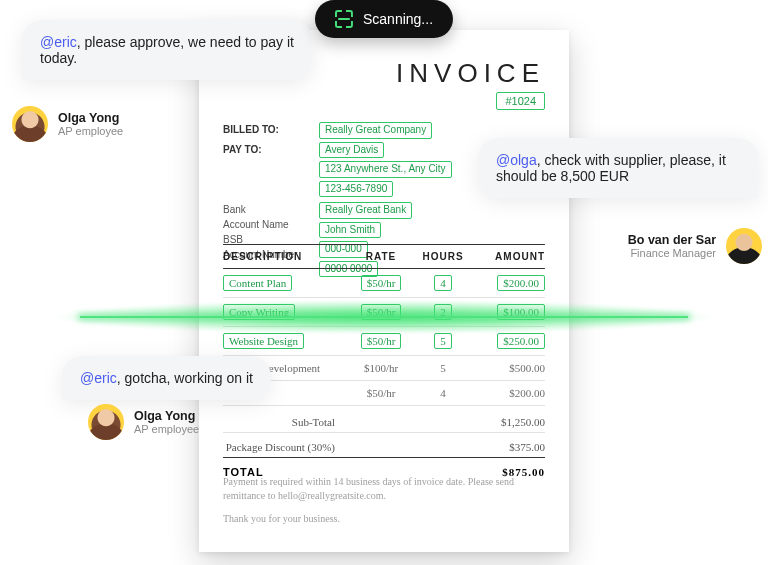  What do you see at coordinates (384, 422) in the screenshot?
I see `subtotal-row: Sub-Total $1,250.00` at bounding box center [384, 422].